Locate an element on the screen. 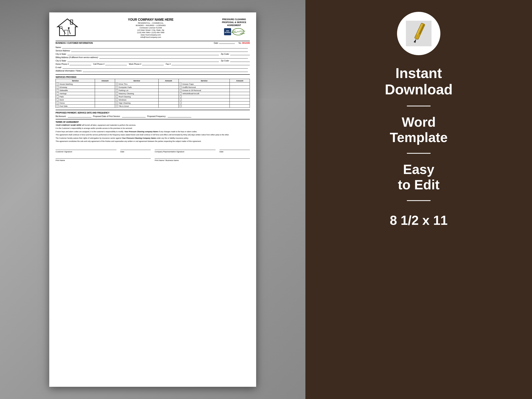 Image resolution: width=532 pixels, height=399 pixels. notes-row: Additional Information / Notes: is located at coordinates (153, 71).